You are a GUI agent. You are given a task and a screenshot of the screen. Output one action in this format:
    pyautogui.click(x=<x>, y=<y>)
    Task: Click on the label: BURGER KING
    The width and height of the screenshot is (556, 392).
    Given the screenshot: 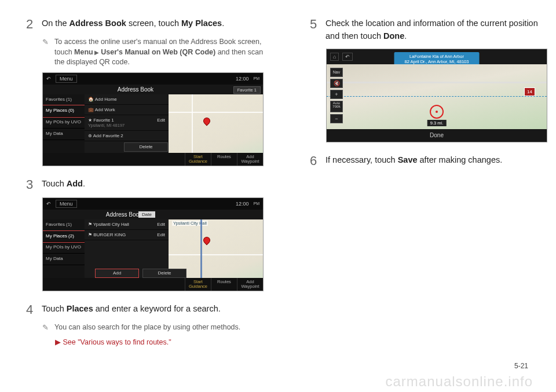 What is the action you would take?
    pyautogui.click(x=109, y=235)
    